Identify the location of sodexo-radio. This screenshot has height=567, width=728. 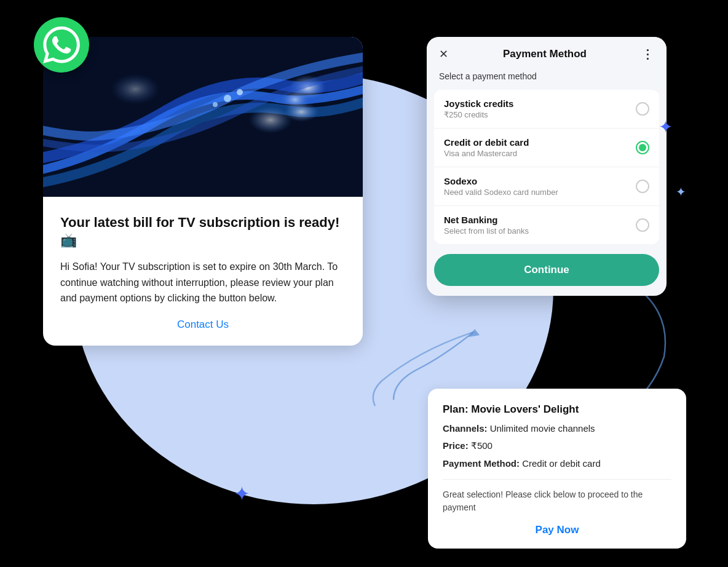
(643, 186).